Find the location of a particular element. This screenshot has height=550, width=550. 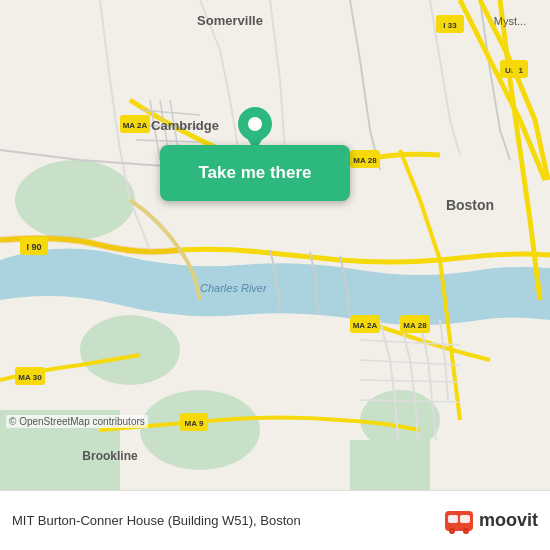

svg-text: I 90 is located at coordinates (34, 247).